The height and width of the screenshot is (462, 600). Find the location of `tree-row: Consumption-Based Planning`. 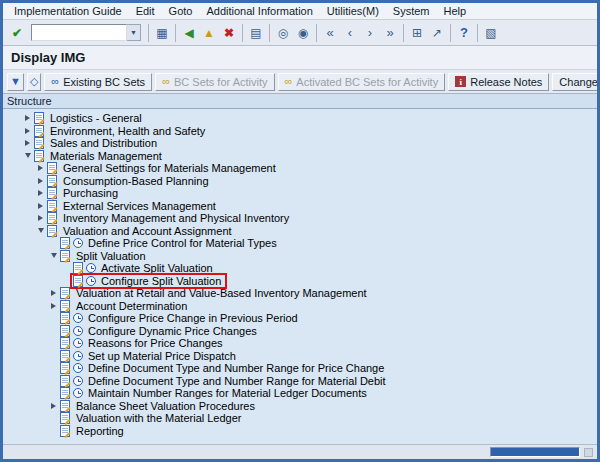

tree-row: Consumption-Based Planning is located at coordinates (300, 182).